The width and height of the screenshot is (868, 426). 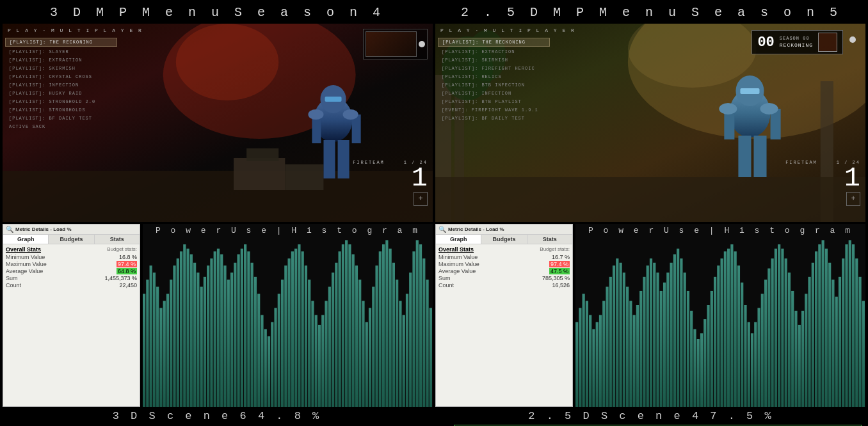 I want to click on right-tab-graph: Graph, so click(x=458, y=239).